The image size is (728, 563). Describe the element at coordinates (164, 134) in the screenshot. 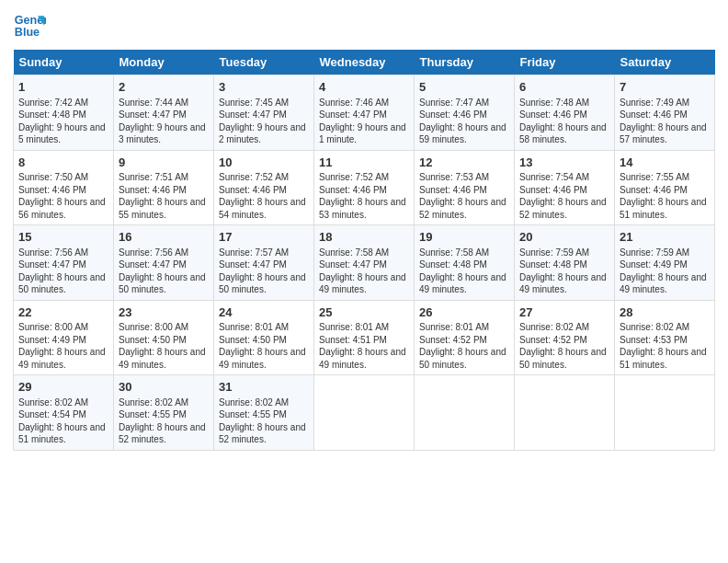

I see `daylight-text: Daylight: 9 hours and 3 minutes.` at that location.